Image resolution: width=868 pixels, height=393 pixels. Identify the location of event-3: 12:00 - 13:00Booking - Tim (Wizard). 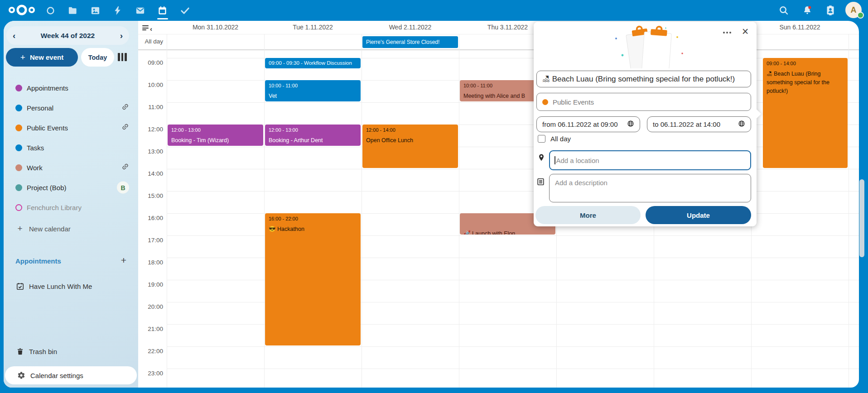
(216, 135).